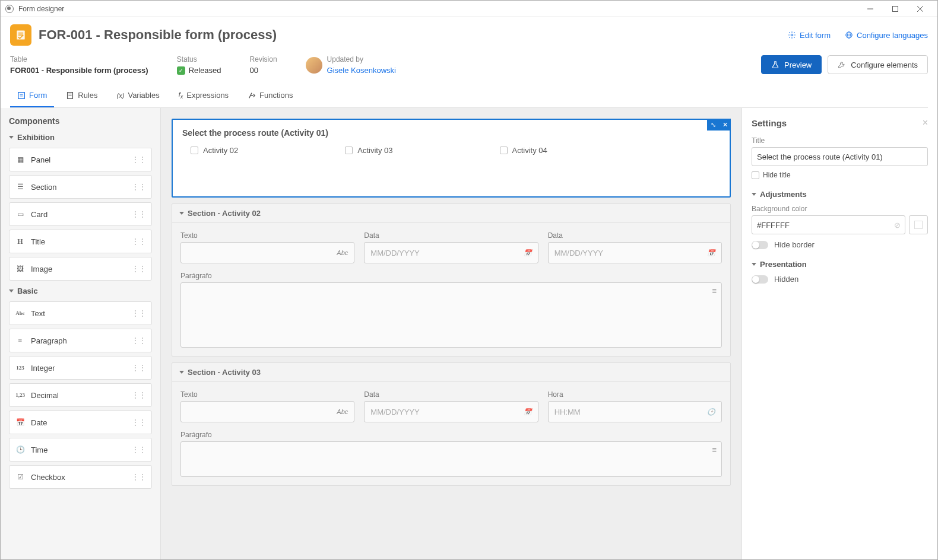  Describe the element at coordinates (791, 65) in the screenshot. I see `preview-button: Preview` at that location.